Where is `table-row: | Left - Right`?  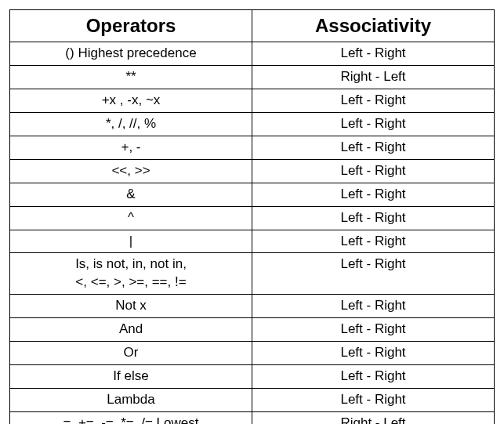 table-row: | Left - Right is located at coordinates (252, 241).